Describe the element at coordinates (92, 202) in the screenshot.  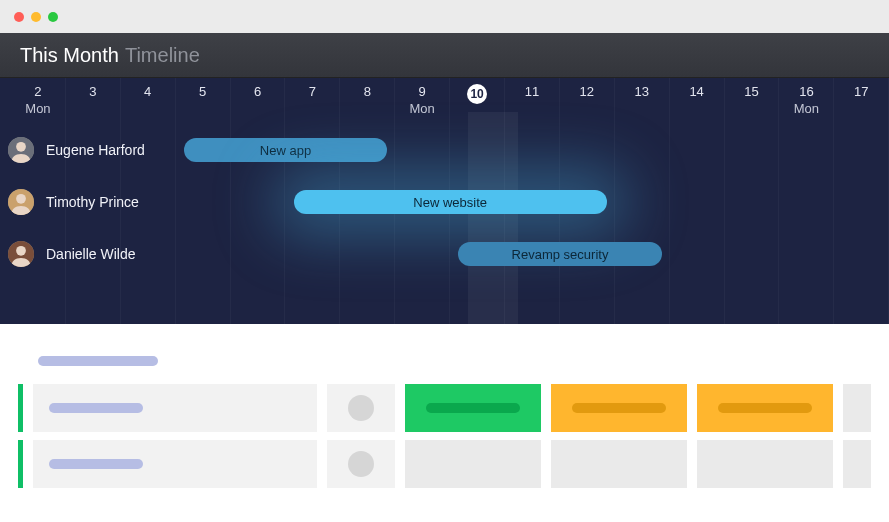
I see `user-name: Timothy Prince` at that location.